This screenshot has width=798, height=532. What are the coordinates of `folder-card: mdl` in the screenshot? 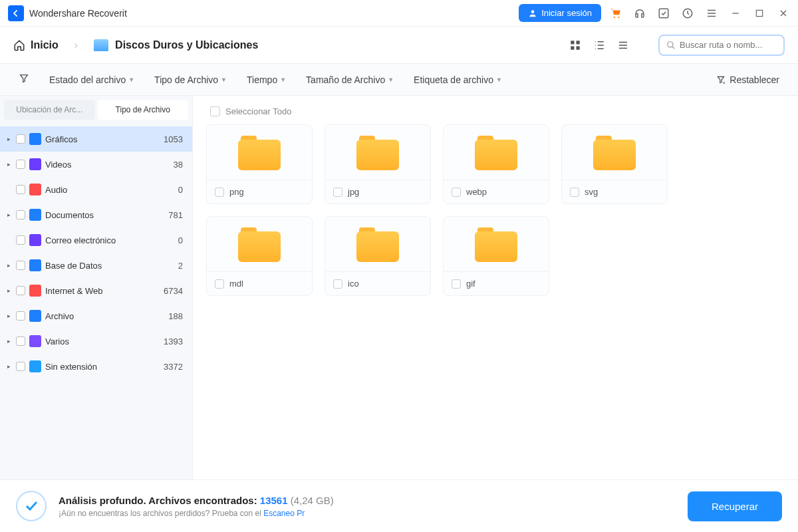 It's located at (259, 256).